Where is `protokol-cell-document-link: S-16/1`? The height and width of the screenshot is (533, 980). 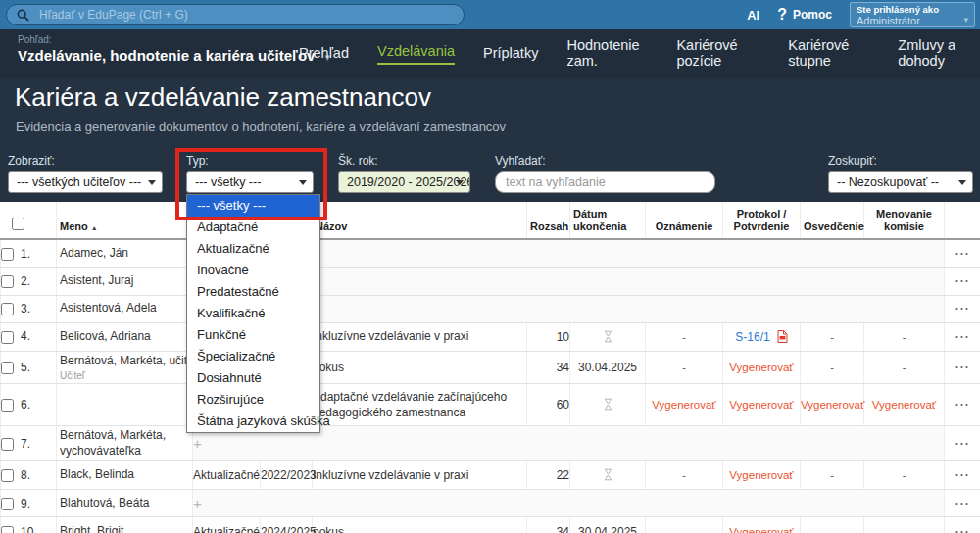
protokol-cell-document-link: S-16/1 is located at coordinates (753, 337).